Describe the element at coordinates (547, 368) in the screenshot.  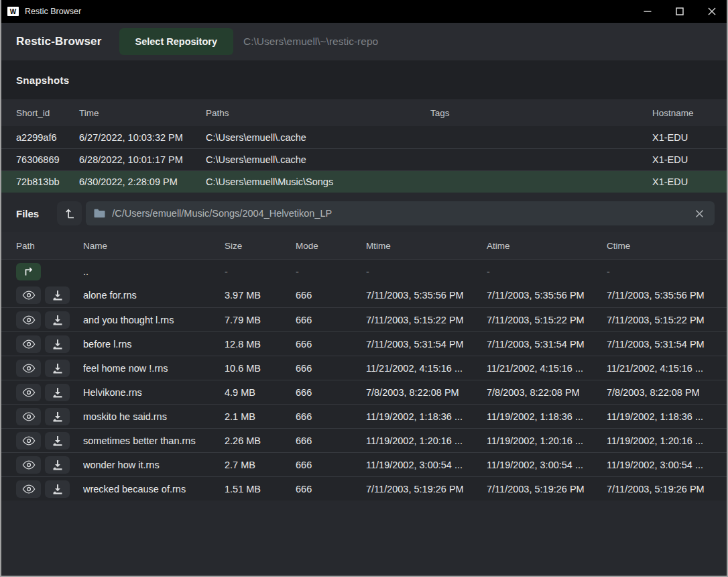
I see `file-atime: 11/21/2002, 4:15:16 ...` at that location.